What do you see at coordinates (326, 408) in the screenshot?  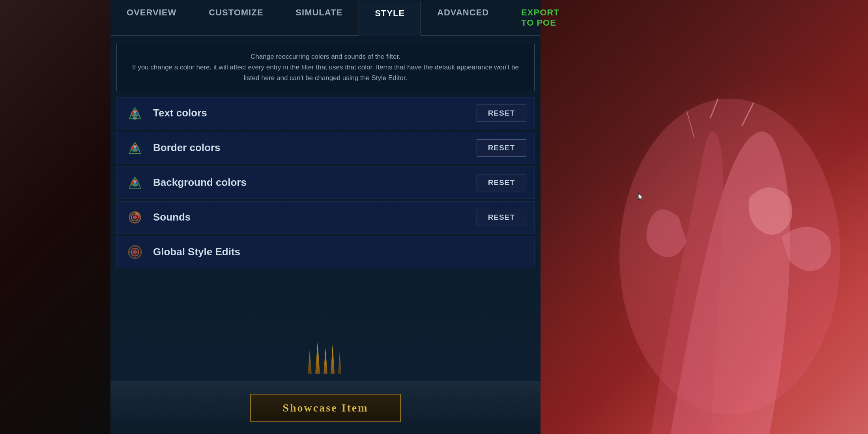 I see `showcase-area: Showcase Item` at bounding box center [326, 408].